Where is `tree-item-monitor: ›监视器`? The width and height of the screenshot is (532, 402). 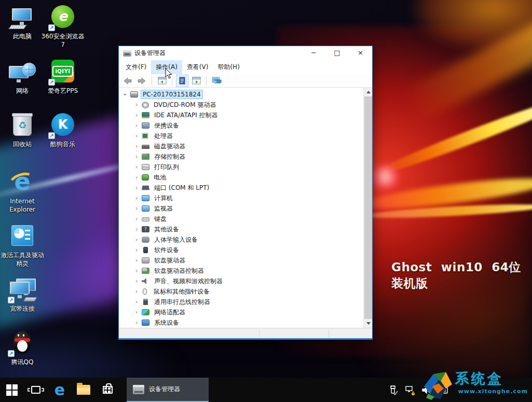 tree-item-monitor: ›监视器 is located at coordinates (241, 209).